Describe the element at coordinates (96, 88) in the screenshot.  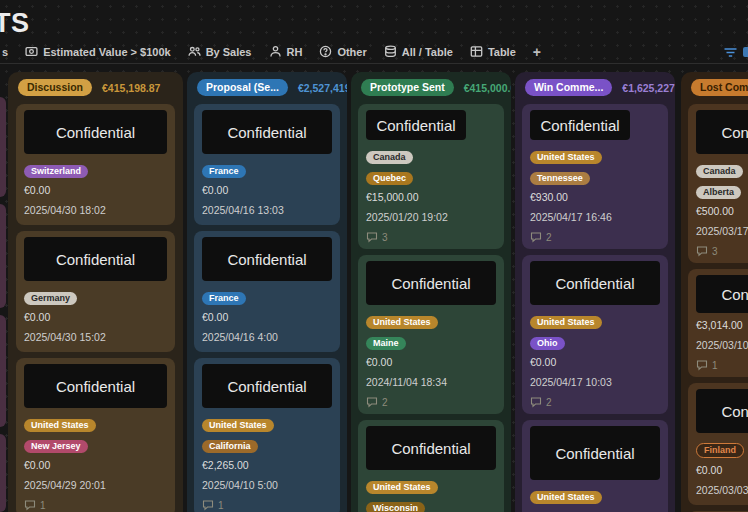
I see `column-header: Discussion €415,198.87` at that location.